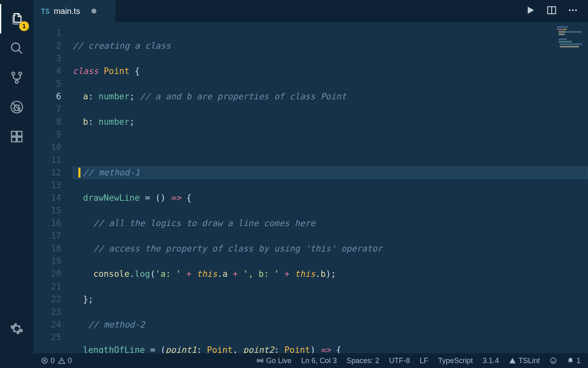 The image size is (588, 368). What do you see at coordinates (17, 107) in the screenshot?
I see `debug-icon` at bounding box center [17, 107].